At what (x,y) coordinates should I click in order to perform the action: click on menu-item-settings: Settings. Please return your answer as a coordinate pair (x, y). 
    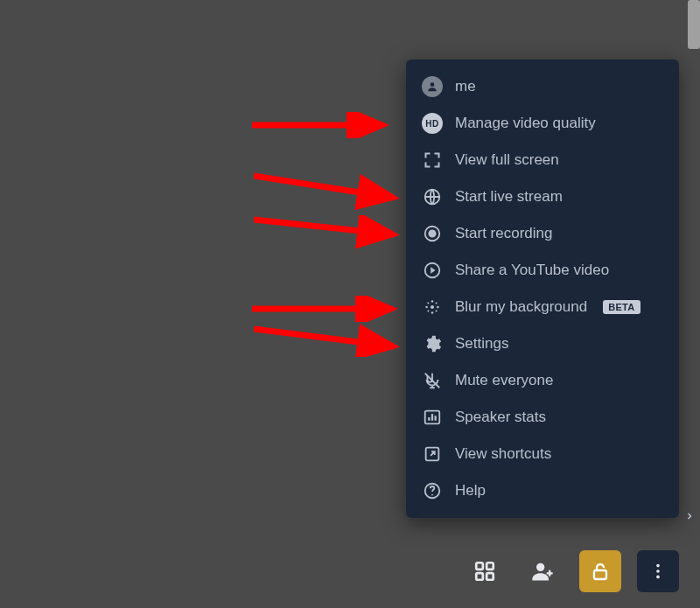
    Looking at the image, I should click on (542, 344).